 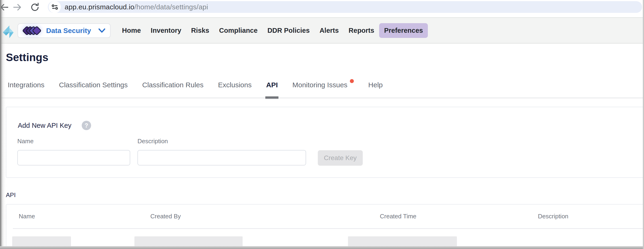 What do you see at coordinates (35, 7) in the screenshot?
I see `reload-button` at bounding box center [35, 7].